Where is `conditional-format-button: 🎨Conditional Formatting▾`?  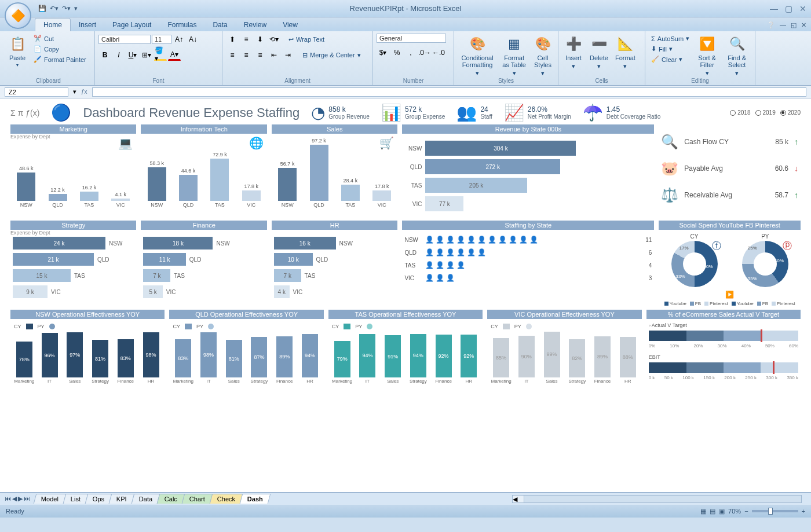
conditional-format-button: 🎨Conditional Formatting▾ is located at coordinates (477, 56).